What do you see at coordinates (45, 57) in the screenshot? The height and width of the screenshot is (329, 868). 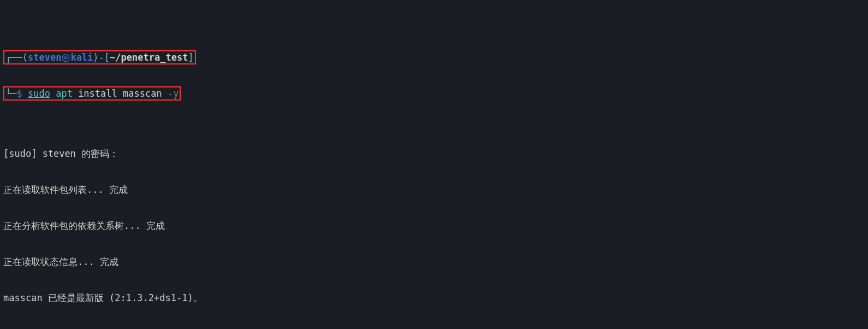 I see `prompt-user: steven` at bounding box center [45, 57].